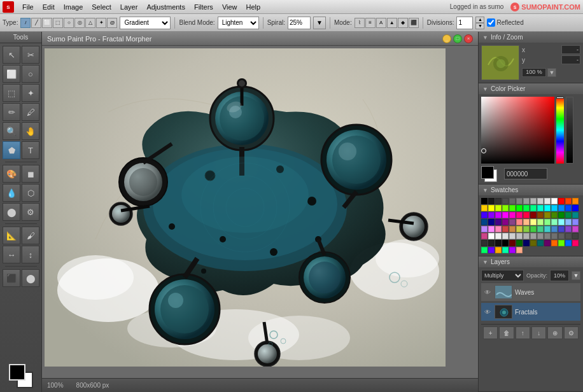  Describe the element at coordinates (523, 333) in the screenshot. I see `layer-up-btn: ↑` at that location.